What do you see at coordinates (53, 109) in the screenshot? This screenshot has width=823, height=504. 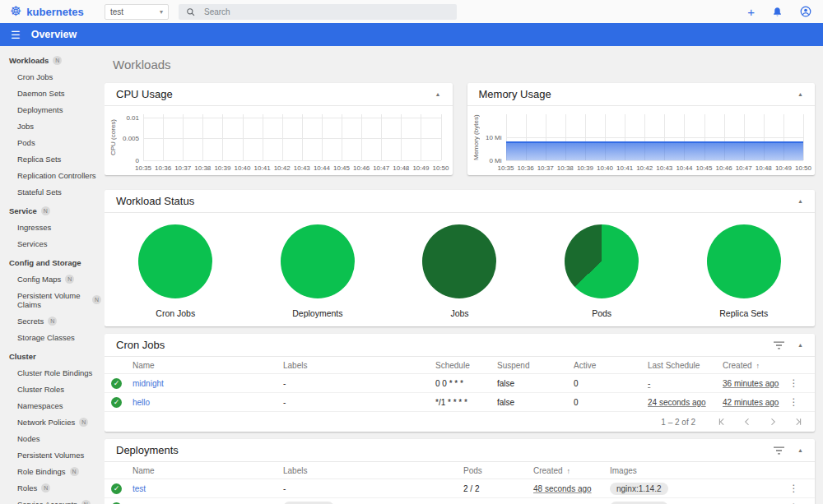 I see `sidebar-item-deployments: Deployments` at bounding box center [53, 109].